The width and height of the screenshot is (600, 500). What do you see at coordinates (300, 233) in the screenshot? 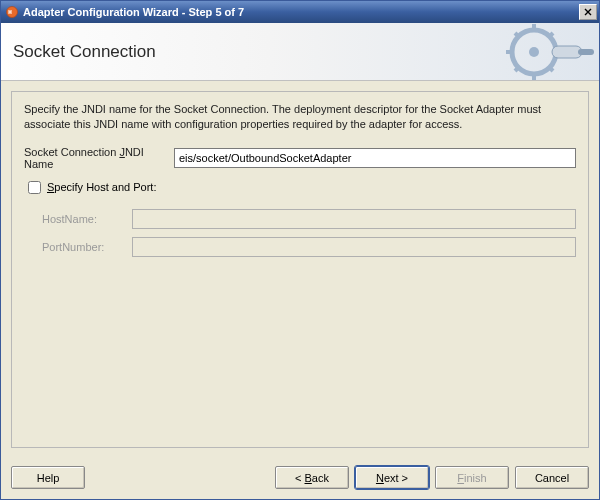
I see `host-port-block: HostName: PortNumber:` at bounding box center [300, 233].